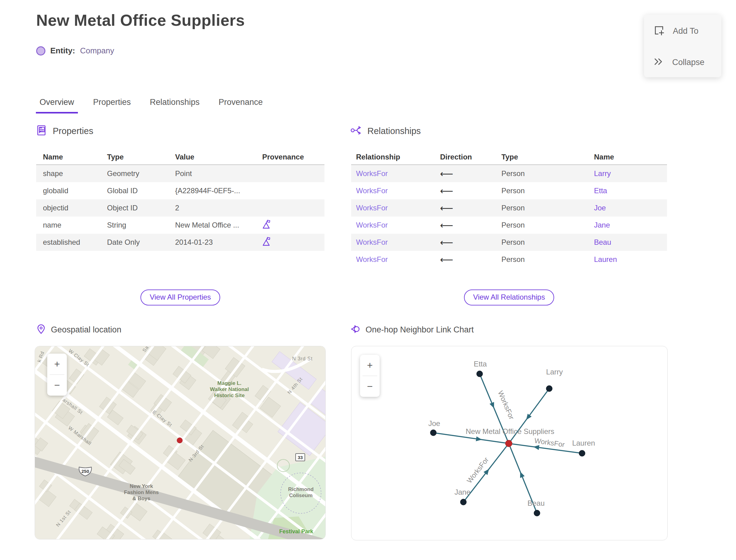 The height and width of the screenshot is (560, 736). Describe the element at coordinates (582, 453) in the screenshot. I see `chart-node-Lauren` at that location.